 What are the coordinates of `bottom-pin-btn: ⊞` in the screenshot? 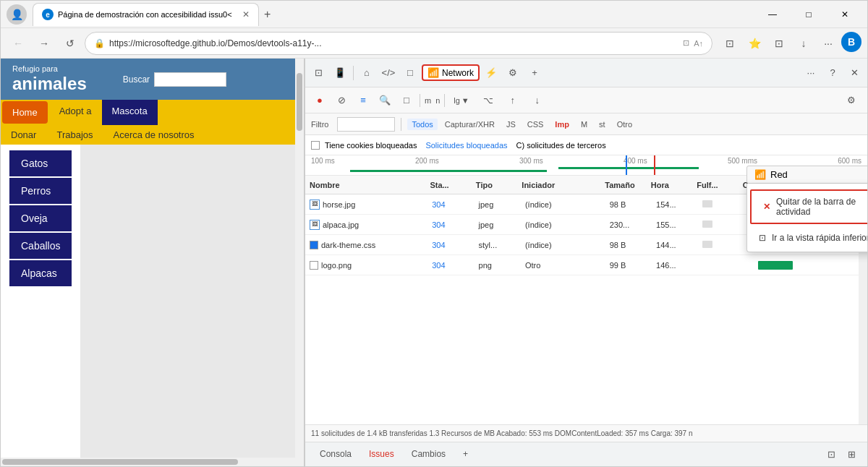 It's located at (851, 455).